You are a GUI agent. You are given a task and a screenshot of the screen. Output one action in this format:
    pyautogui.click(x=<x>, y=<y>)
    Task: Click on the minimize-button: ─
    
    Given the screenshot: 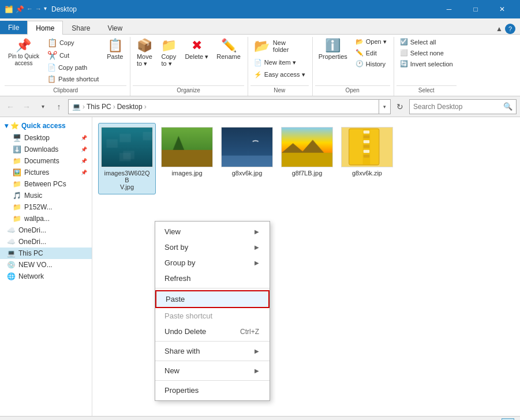 What is the action you would take?
    pyautogui.click(x=449, y=9)
    